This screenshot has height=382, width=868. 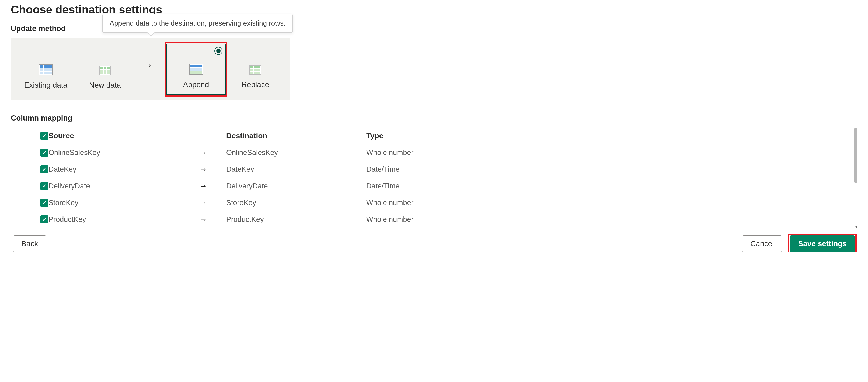 What do you see at coordinates (296, 186) in the screenshot?
I see `destination-cell: DeliveryDate` at bounding box center [296, 186].